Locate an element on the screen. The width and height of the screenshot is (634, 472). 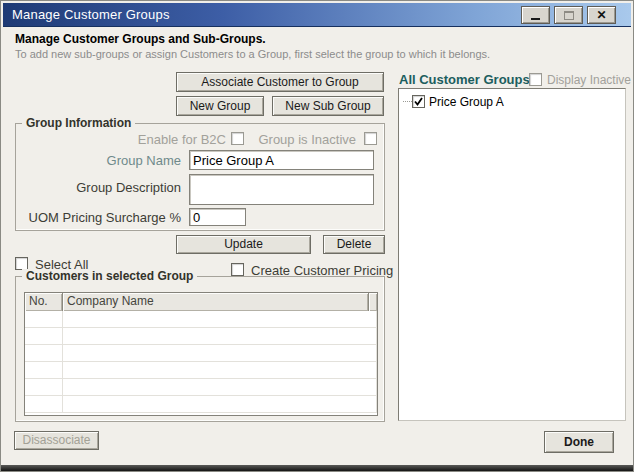
delete-button: Delete is located at coordinates (354, 244).